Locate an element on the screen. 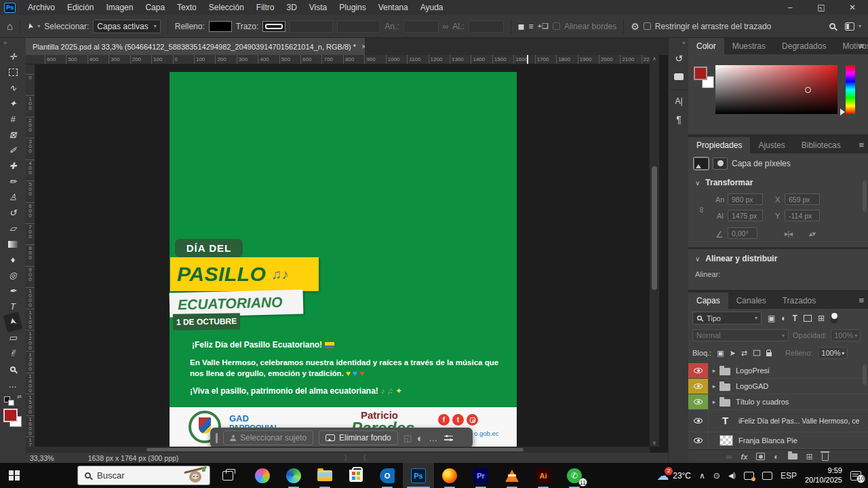 The height and width of the screenshot is (488, 868). tab-muestras: Muestras is located at coordinates (749, 46).